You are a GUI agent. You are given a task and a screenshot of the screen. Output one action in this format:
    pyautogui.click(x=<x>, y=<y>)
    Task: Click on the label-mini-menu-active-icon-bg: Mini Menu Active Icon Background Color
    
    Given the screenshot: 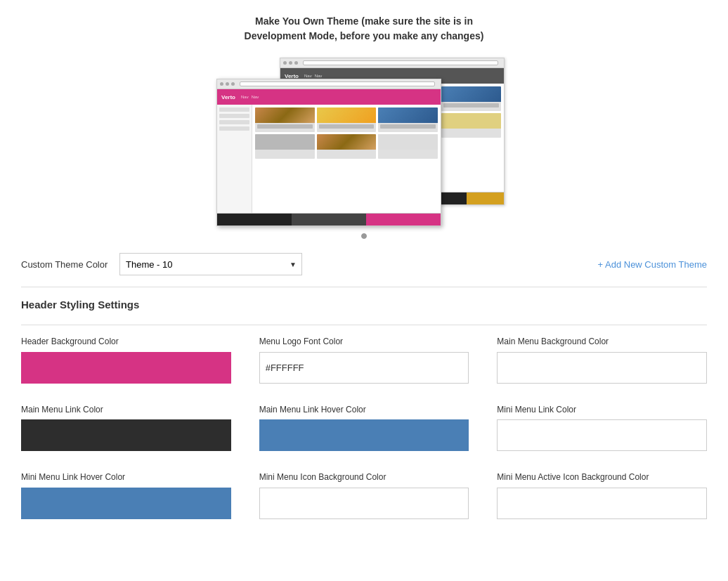 What is the action you would take?
    pyautogui.click(x=602, y=478)
    